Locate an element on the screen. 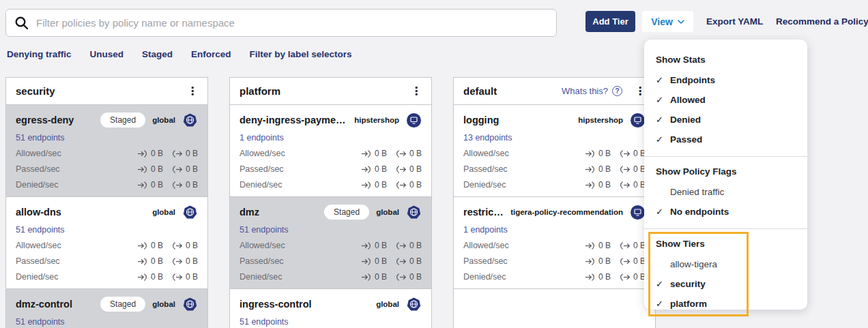 This screenshot has height=328, width=868. namespace-policy-icon is located at coordinates (637, 120).